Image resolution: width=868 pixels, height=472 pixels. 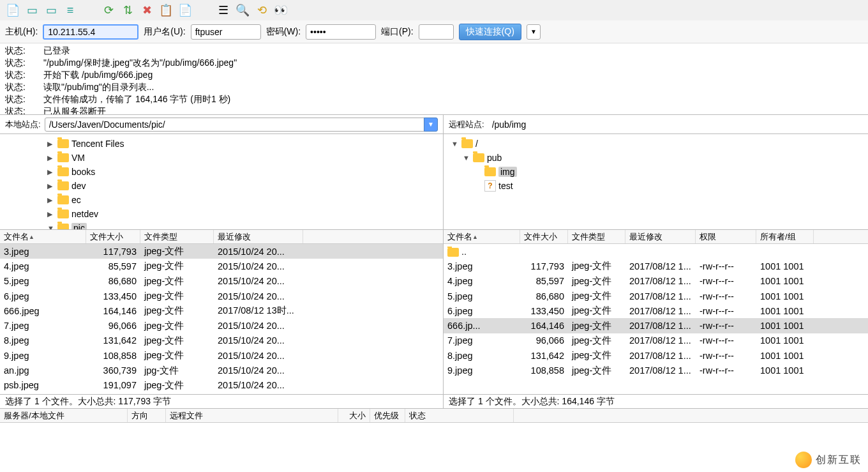 I want to click on tree-item: ▼pub, so click(x=656, y=158).